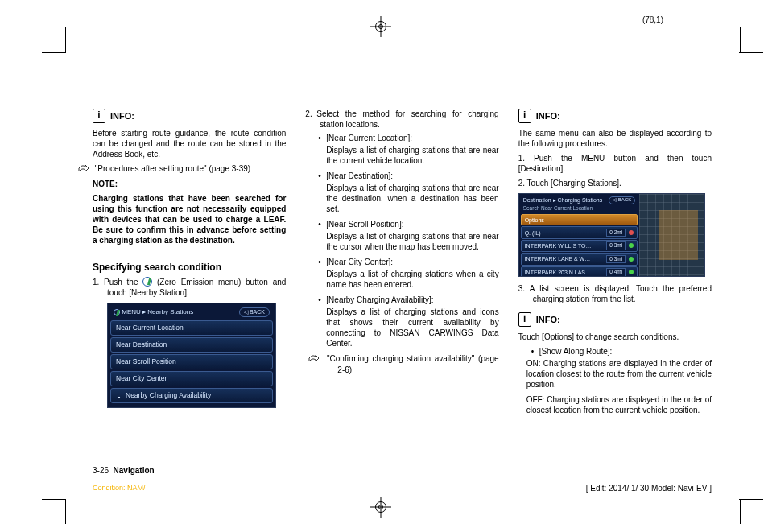 The height and width of the screenshot is (532, 768). What do you see at coordinates (615, 184) in the screenshot?
I see `info-p3: 2. Touch [Charging Stations].` at bounding box center [615, 184].